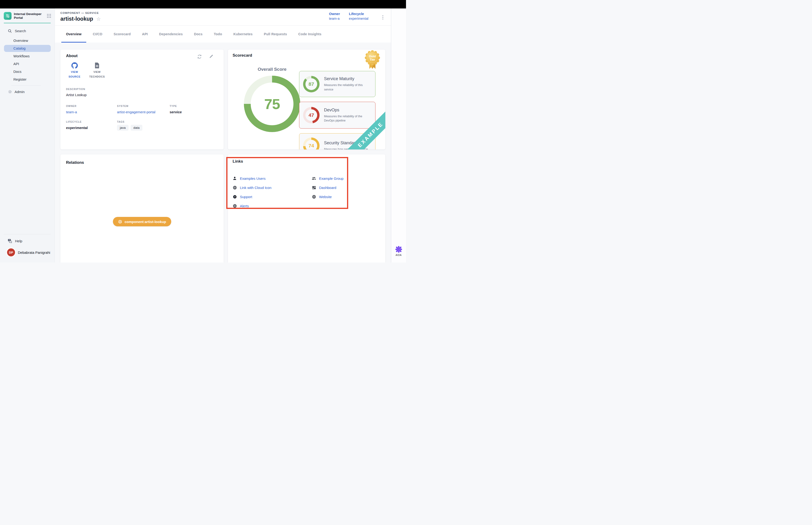 Image resolution: width=812 pixels, height=525 pixels. Describe the element at coordinates (311, 115) in the screenshot. I see `metric-ring: 47` at that location.